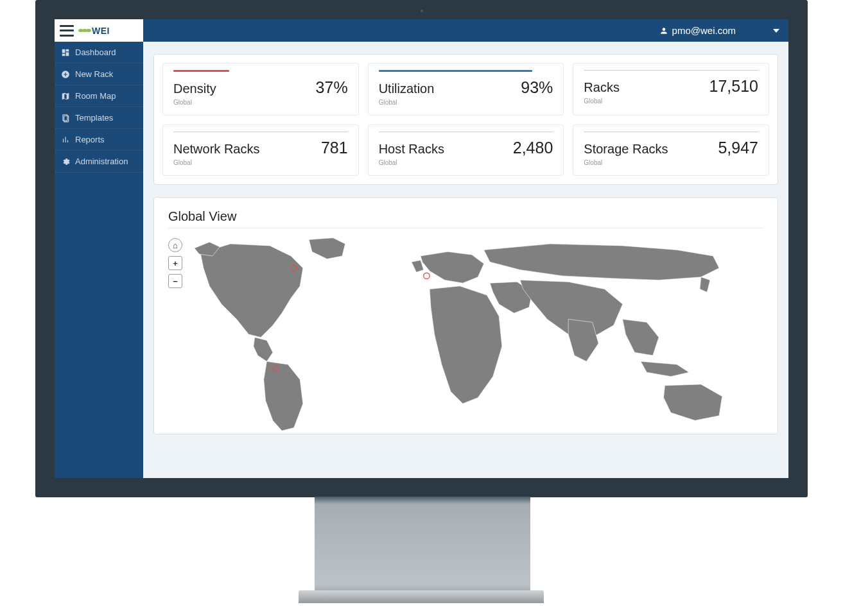 This screenshot has width=843, height=616. What do you see at coordinates (407, 89) in the screenshot?
I see `metric-title: Utilization` at bounding box center [407, 89].